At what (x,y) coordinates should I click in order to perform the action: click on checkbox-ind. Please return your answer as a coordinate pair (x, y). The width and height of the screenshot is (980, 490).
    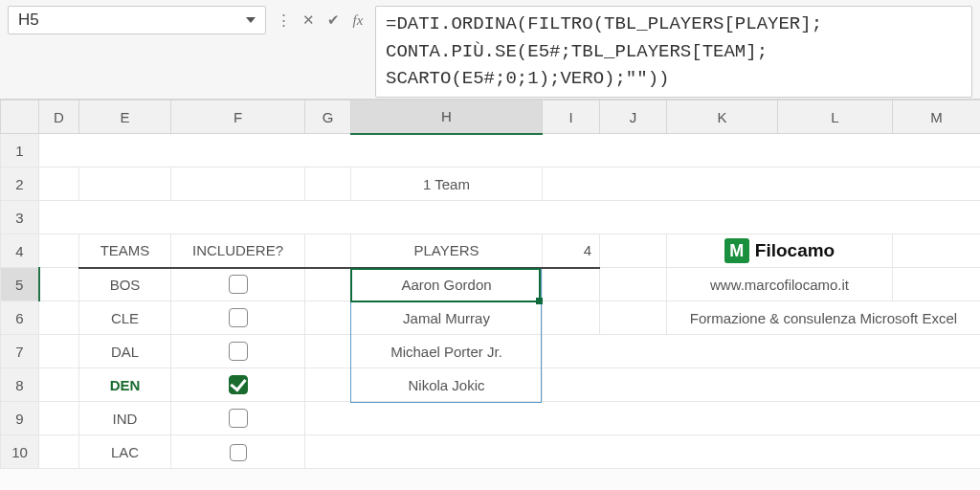
    Looking at the image, I should click on (238, 418).